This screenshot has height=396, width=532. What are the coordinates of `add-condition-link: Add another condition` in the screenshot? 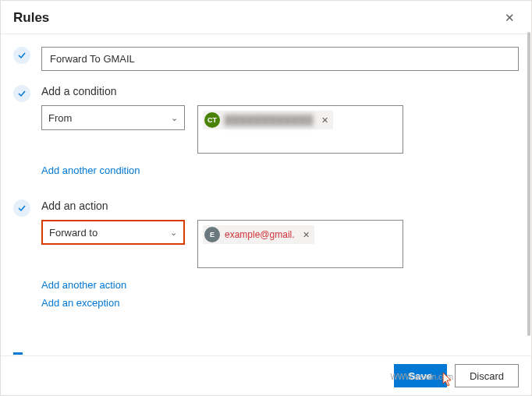 It's located at (280, 170).